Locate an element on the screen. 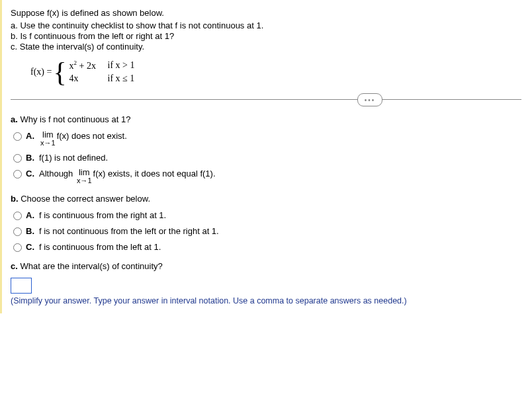 This screenshot has width=532, height=400. piecewise-cases: x2 + 2x if x > 1 4x if x ≤ 1 is located at coordinates (102, 72).